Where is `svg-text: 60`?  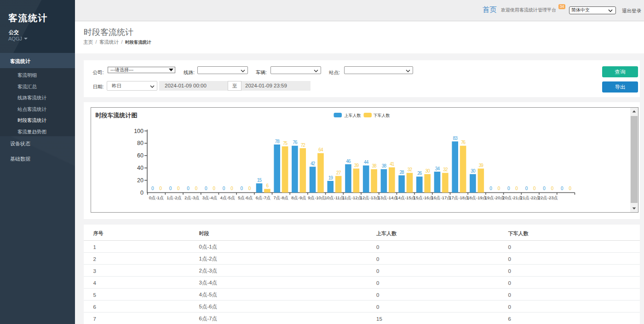
svg-text: 60 is located at coordinates (140, 156).